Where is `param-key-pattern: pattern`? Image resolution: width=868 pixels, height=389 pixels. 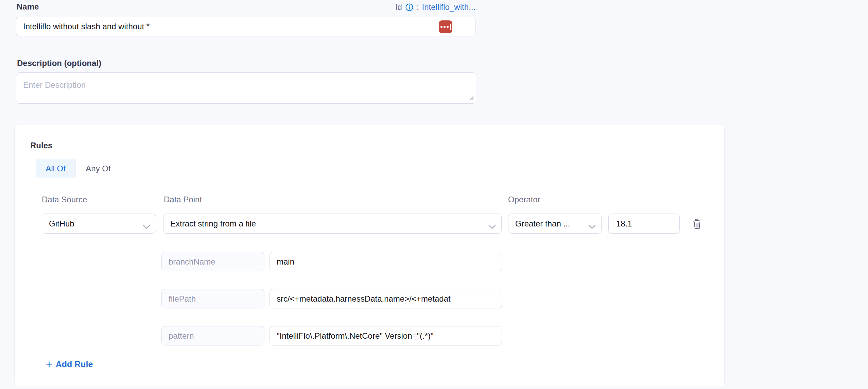
param-key-pattern: pattern is located at coordinates (213, 336).